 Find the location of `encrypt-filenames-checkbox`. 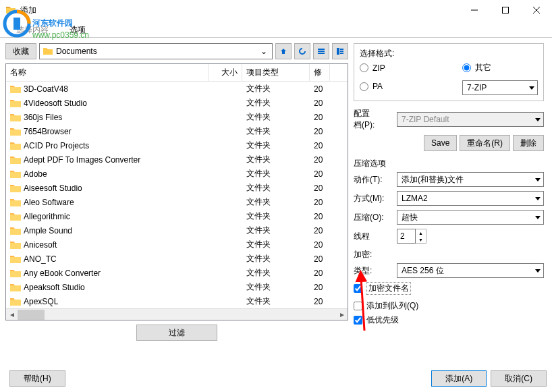

encrypt-filenames-checkbox is located at coordinates (358, 289).